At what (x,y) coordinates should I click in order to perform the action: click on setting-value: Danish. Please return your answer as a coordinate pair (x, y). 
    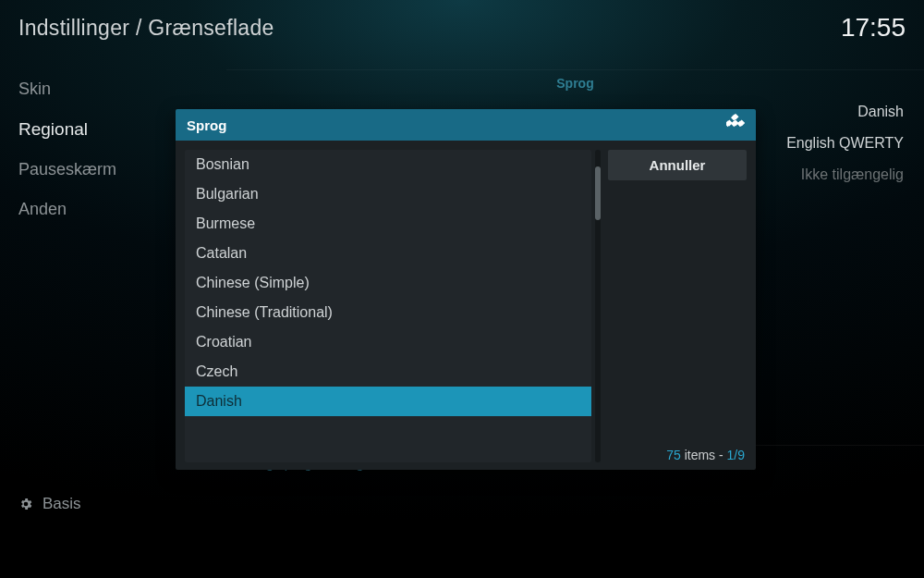
    Looking at the image, I should click on (881, 112).